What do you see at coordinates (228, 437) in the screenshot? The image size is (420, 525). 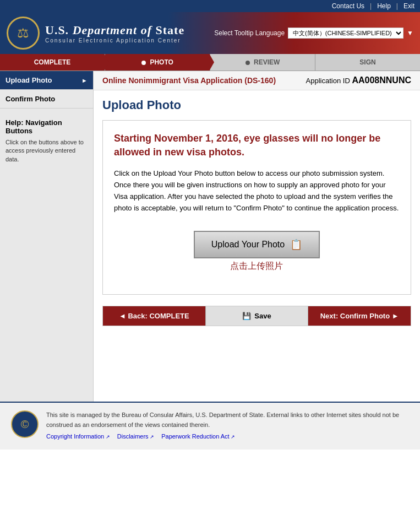 I see `footer-links: Copyright Information Disclaimers Paperw…` at bounding box center [228, 437].